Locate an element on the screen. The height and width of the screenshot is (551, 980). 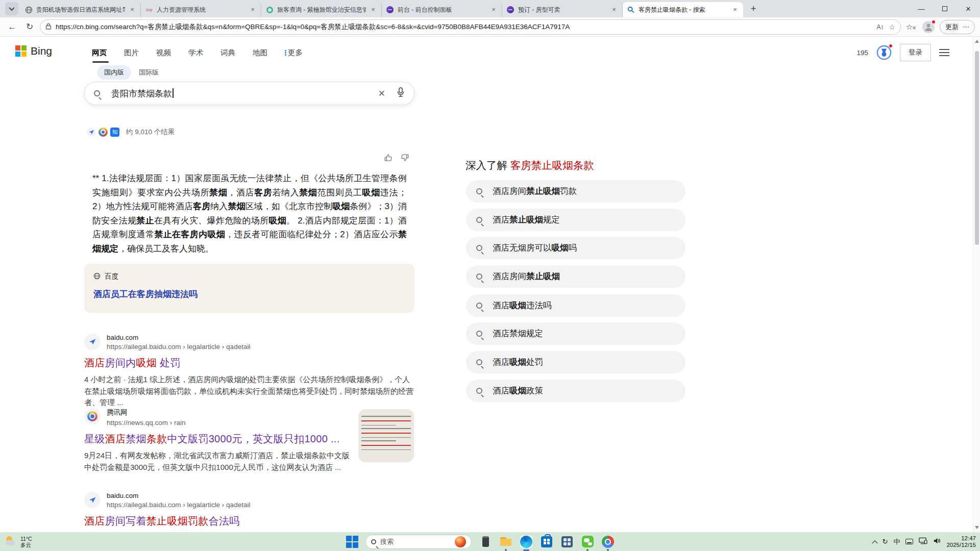
sync-icon: ↻ is located at coordinates (885, 542).